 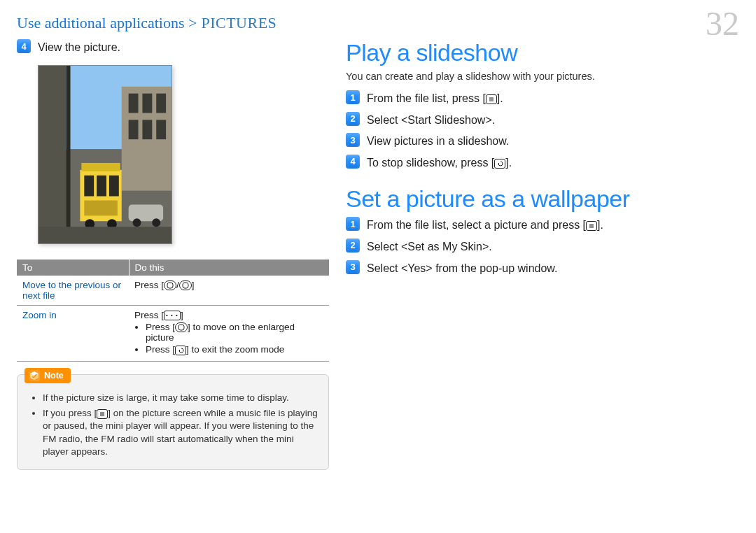 I want to click on section-slideshow-lead: You can create and play a slideshow with…, so click(x=521, y=76).